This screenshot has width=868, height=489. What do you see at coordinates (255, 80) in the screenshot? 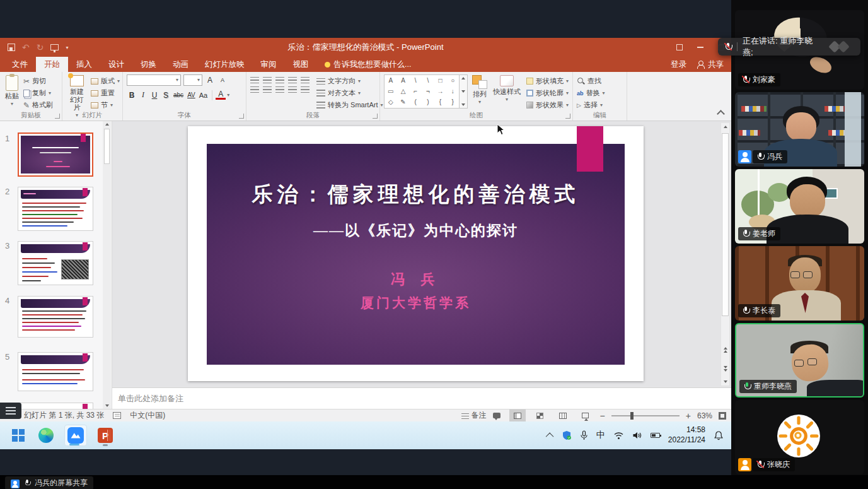
I see `bullets-icon` at bounding box center [255, 80].